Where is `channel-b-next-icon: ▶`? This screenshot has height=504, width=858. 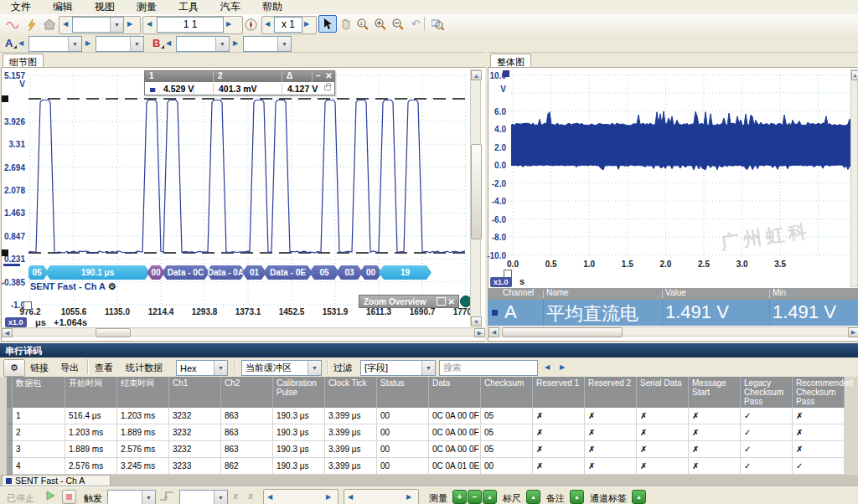 channel-b-next-icon: ▶ is located at coordinates (235, 44).